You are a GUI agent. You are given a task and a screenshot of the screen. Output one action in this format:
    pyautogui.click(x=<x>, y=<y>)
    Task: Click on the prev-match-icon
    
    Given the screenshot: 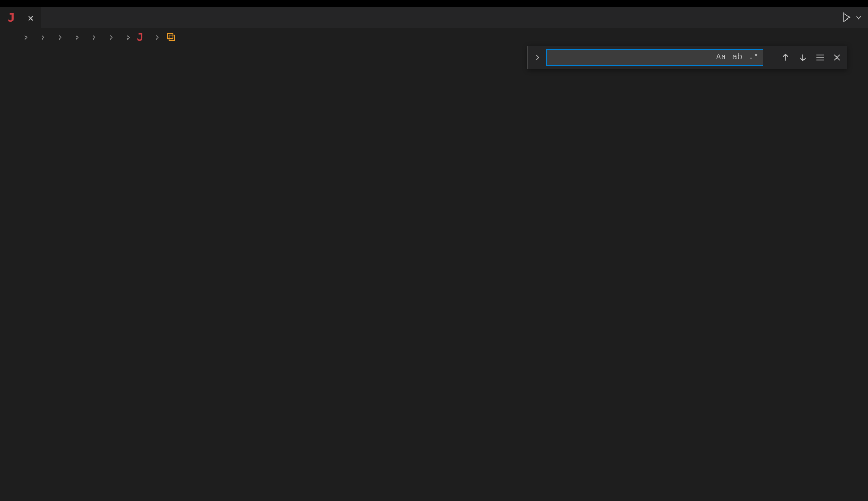 What is the action you would take?
    pyautogui.click(x=786, y=57)
    